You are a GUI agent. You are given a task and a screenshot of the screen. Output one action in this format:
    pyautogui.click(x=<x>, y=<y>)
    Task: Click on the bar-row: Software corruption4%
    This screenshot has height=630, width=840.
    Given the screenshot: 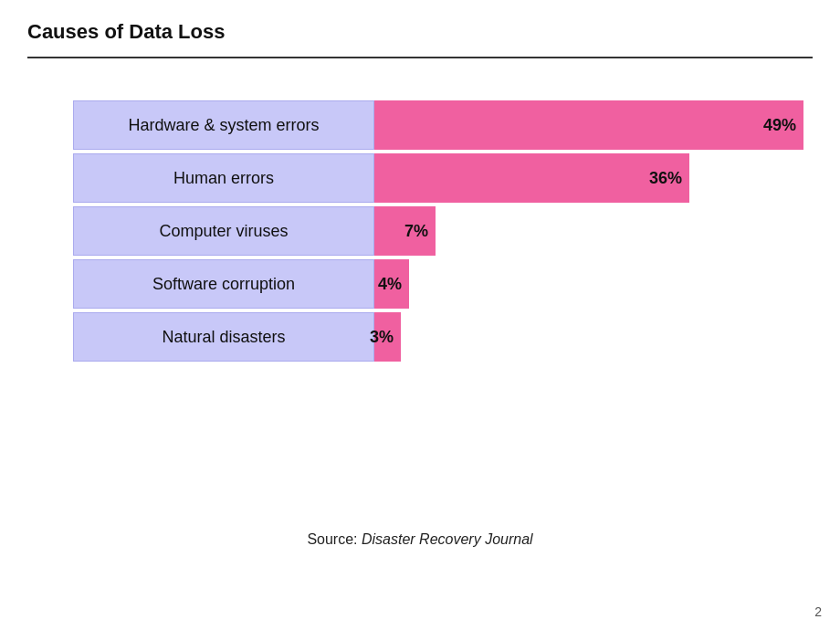 What is the action you would take?
    pyautogui.click(x=429, y=284)
    